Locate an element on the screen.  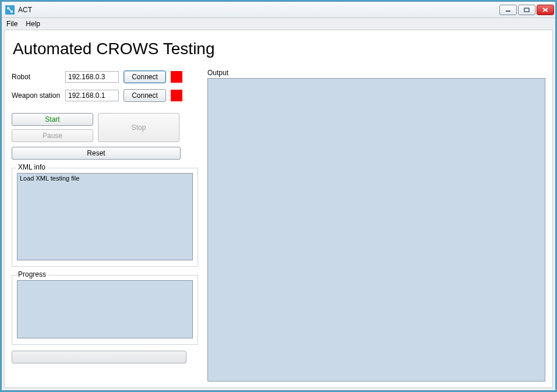
start-button: Start is located at coordinates (52, 119).